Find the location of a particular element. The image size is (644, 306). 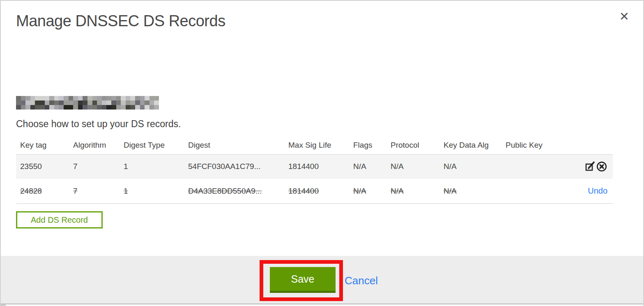

cell-digest: 54FCF030AA1C79... is located at coordinates (234, 167).